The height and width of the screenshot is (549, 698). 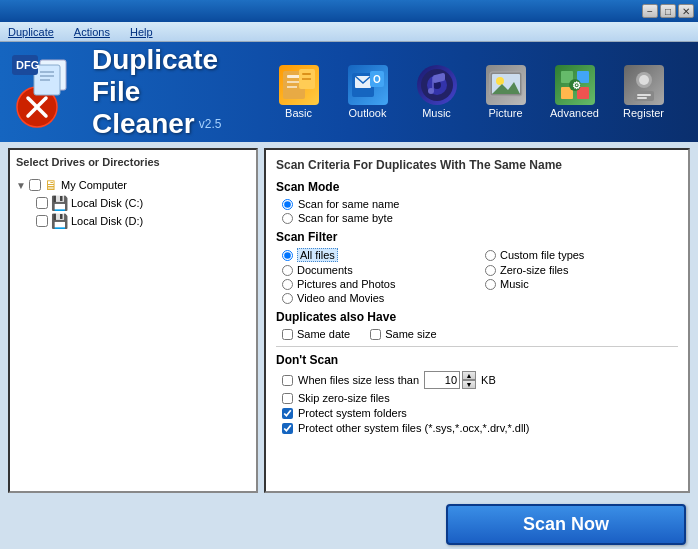 What do you see at coordinates (450, 380) in the screenshot?
I see `file-size-input-wrapper: ▲ ▼` at bounding box center [450, 380].